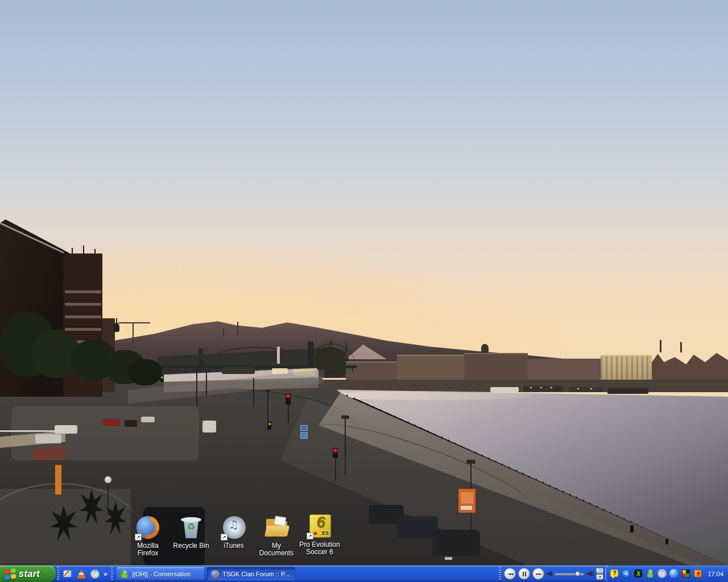 Image resolution: width=728 pixels, height=582 pixels. What do you see at coordinates (68, 574) in the screenshot?
I see `show-desktop-icon` at bounding box center [68, 574].